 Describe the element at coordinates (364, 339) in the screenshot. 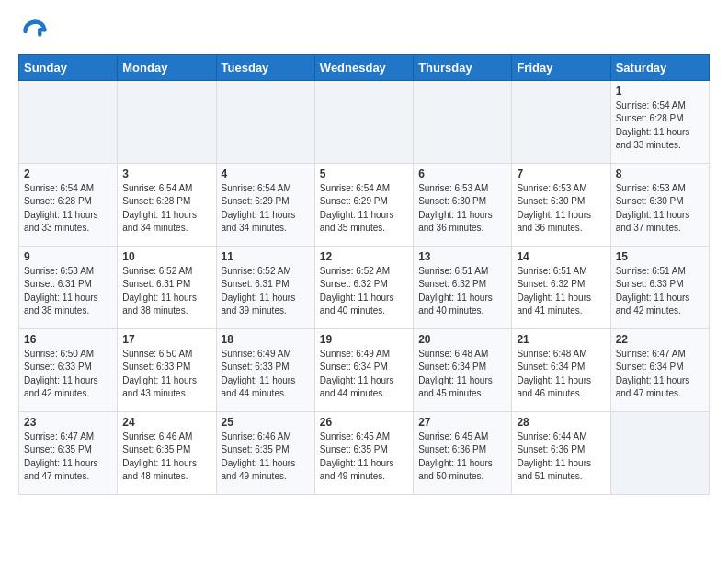

I see `day-number: 19` at that location.